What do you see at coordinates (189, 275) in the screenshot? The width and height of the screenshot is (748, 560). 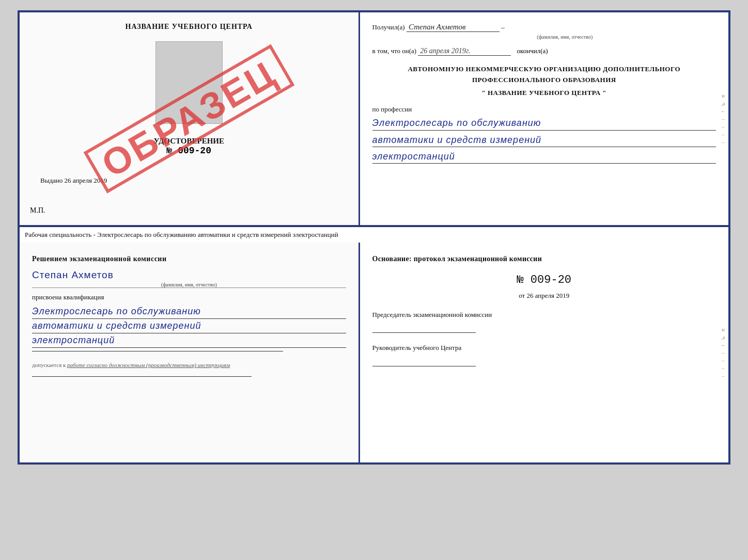 I see `bottom-person-name: Степан Ахметов` at bounding box center [189, 275].